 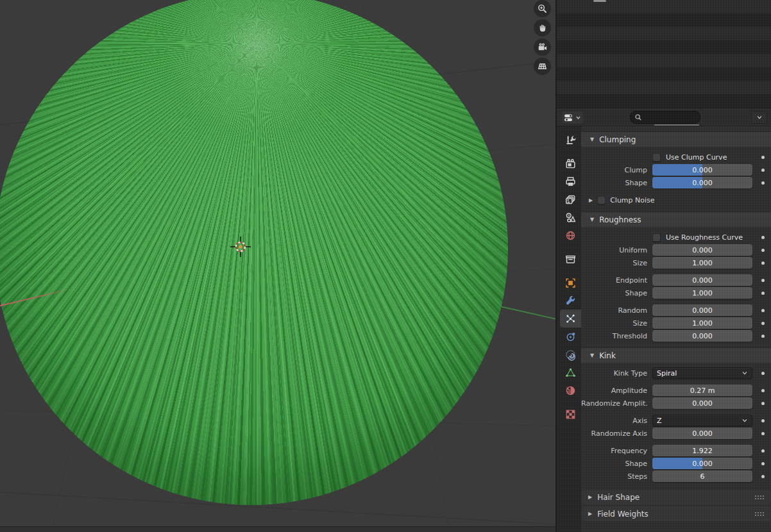 I want to click on wrench-icon, so click(x=571, y=301).